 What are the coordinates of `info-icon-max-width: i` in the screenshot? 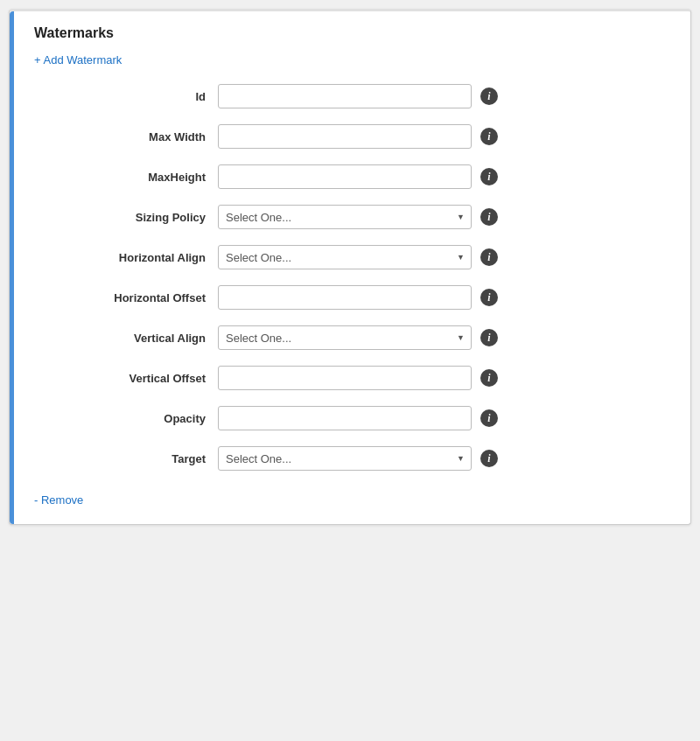 It's located at (489, 136).